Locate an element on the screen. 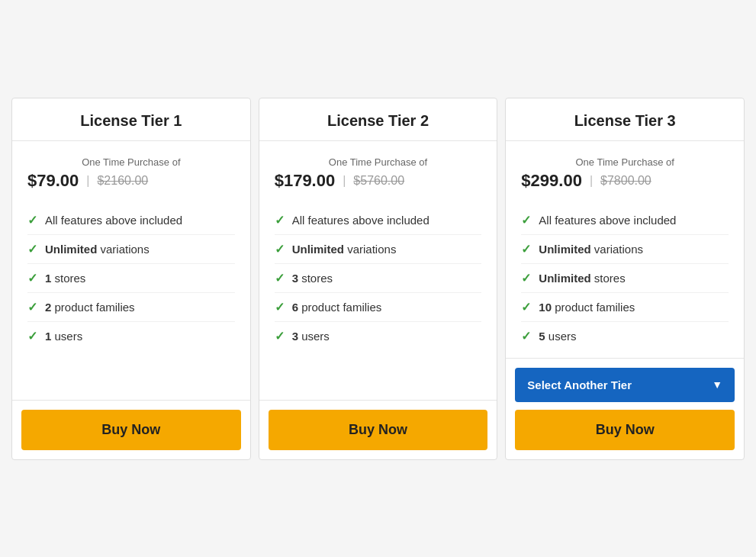 Image resolution: width=756 pixels, height=557 pixels. card-footer-tier1: Buy Now is located at coordinates (131, 430).